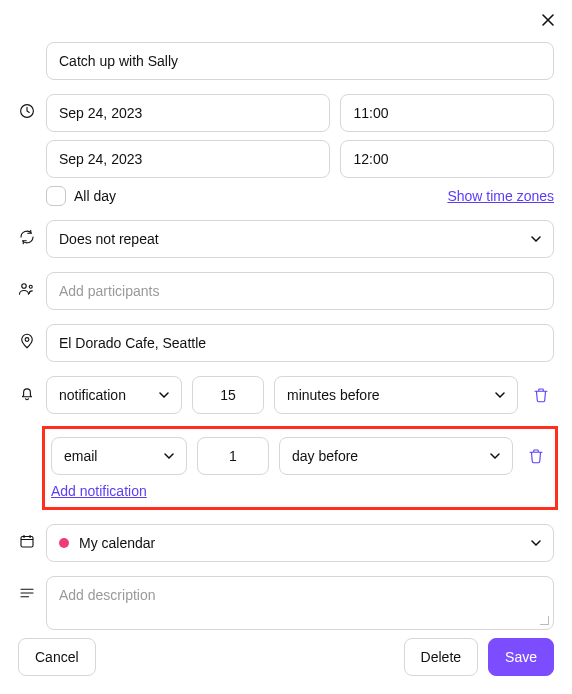 Image resolution: width=572 pixels, height=694 pixels. Describe the element at coordinates (521, 657) in the screenshot. I see `save-button: Save` at that location.